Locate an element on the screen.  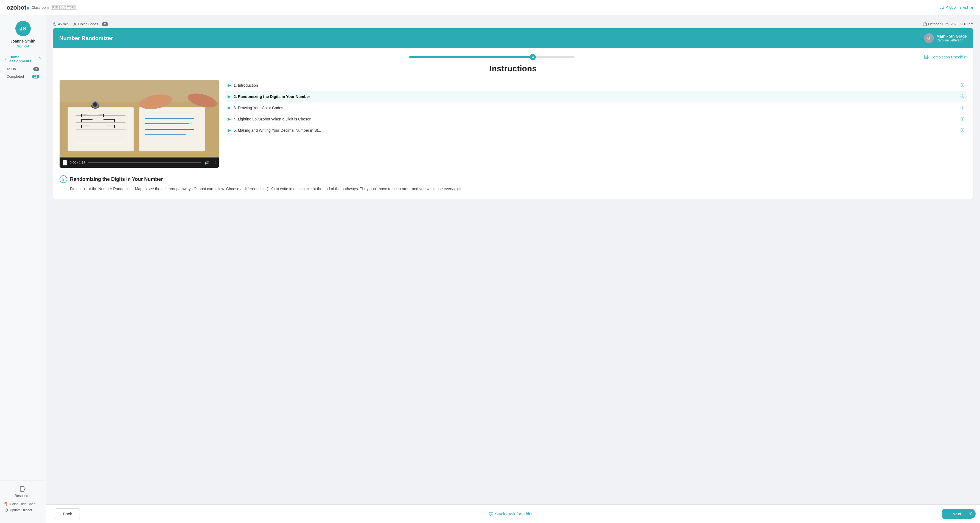
resources-label: Resources is located at coordinates (23, 496).